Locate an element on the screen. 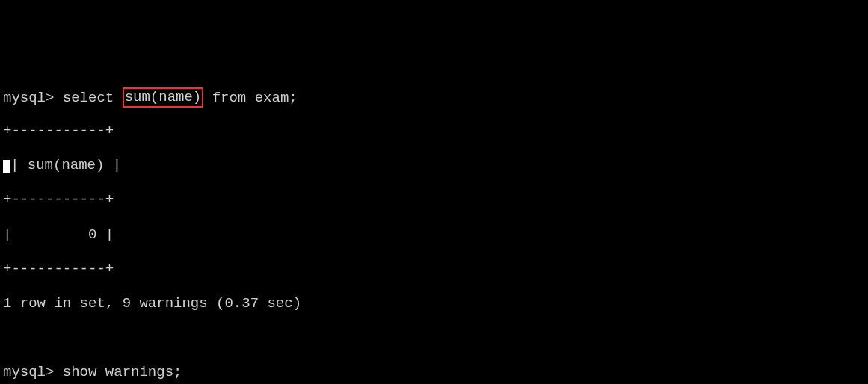 This screenshot has width=868, height=384. sql-remainder: from exam; is located at coordinates (250, 98).